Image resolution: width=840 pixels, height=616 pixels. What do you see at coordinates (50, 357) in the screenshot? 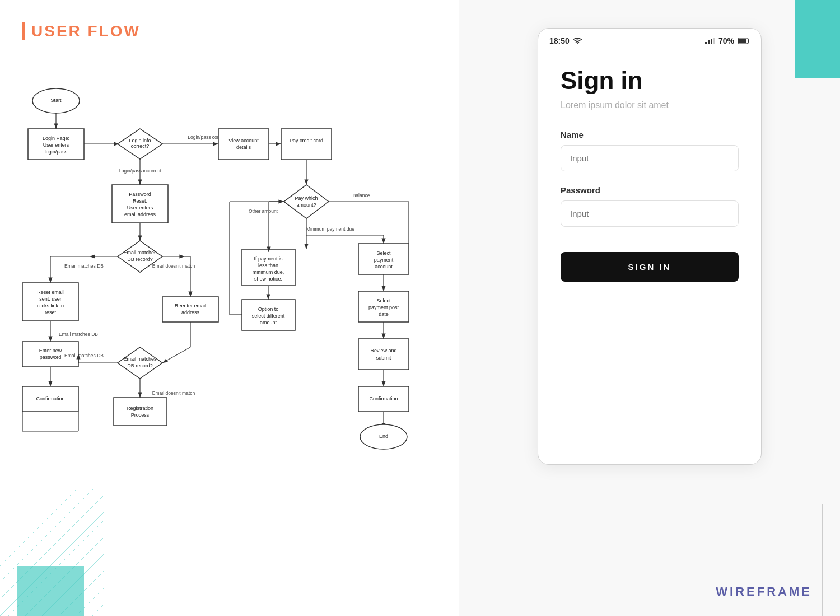
I see `svg-text: password` at bounding box center [50, 357].